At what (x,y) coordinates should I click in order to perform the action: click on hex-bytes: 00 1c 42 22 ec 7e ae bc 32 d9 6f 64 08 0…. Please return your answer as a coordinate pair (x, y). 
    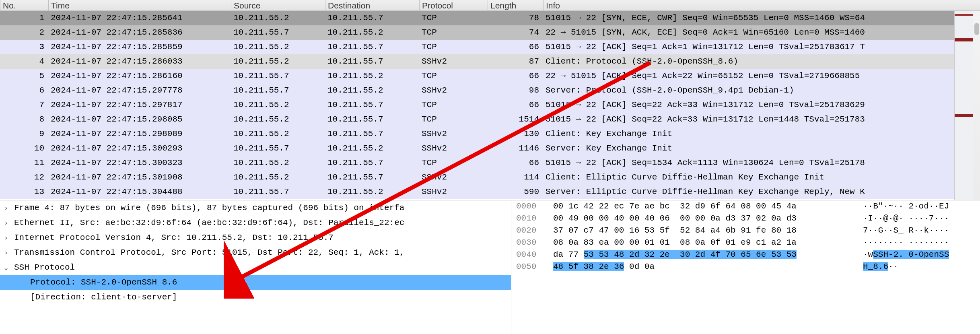
    Looking at the image, I should click on (675, 206).